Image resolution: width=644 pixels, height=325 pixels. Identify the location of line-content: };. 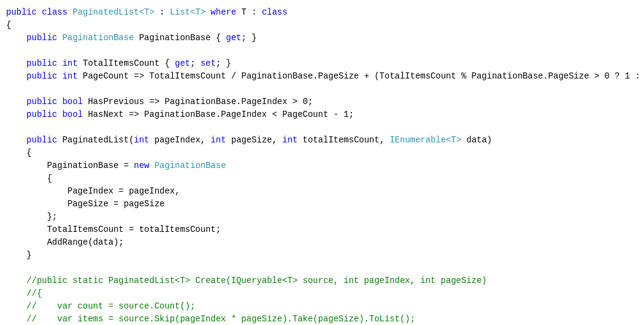
(319, 217).